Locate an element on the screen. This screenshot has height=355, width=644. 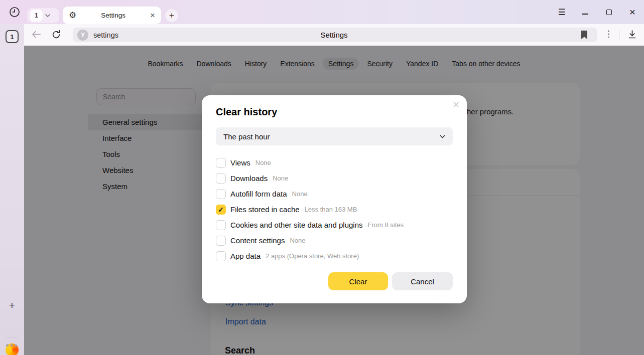
option-label: App data is located at coordinates (245, 256).